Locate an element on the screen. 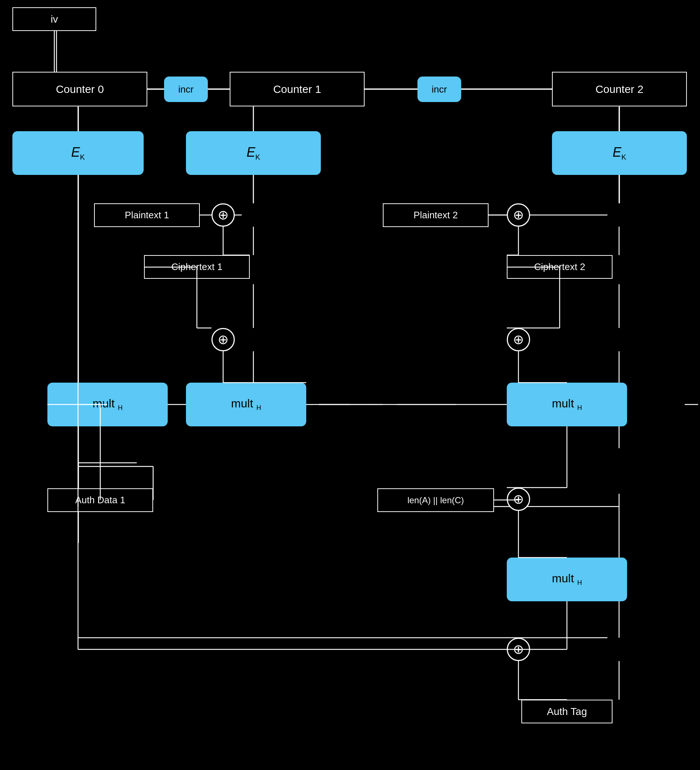 This screenshot has height=770, width=700. plaintext2-label: Plaintext 2 is located at coordinates (436, 215).